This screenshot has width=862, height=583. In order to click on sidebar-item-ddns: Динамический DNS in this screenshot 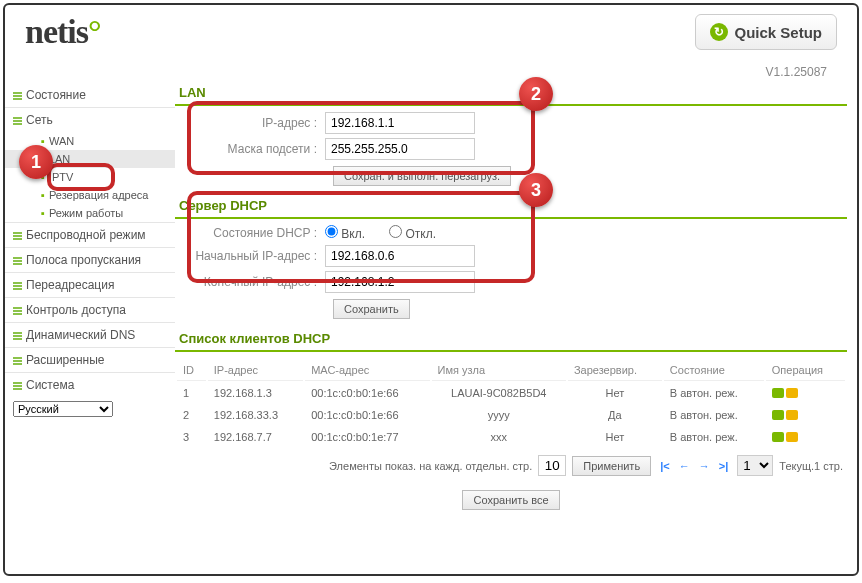, I will do `click(90, 334)`.